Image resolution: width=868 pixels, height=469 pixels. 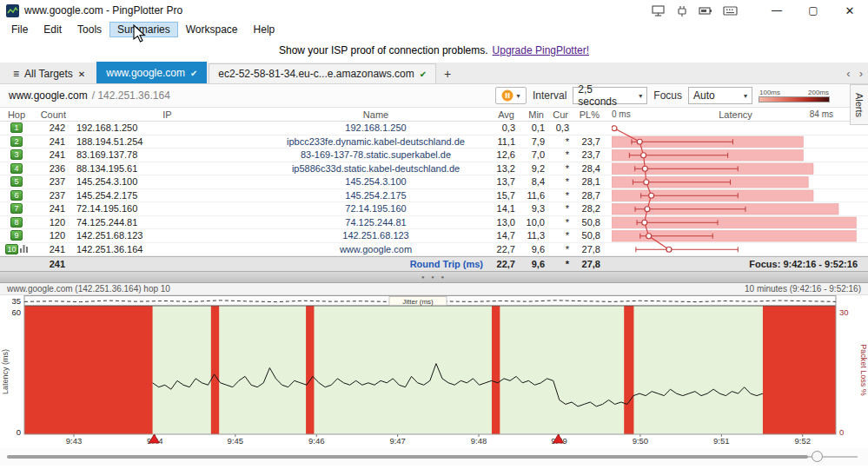 I want to click on display-icon, so click(x=659, y=10).